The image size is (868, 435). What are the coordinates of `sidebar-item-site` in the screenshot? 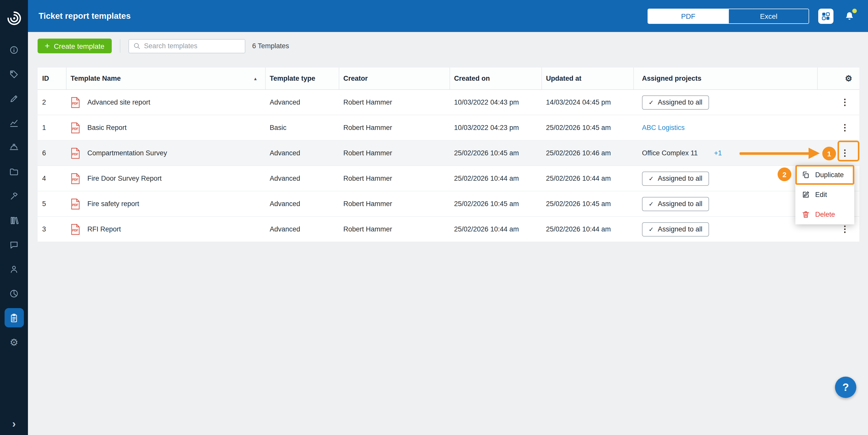 It's located at (14, 147).